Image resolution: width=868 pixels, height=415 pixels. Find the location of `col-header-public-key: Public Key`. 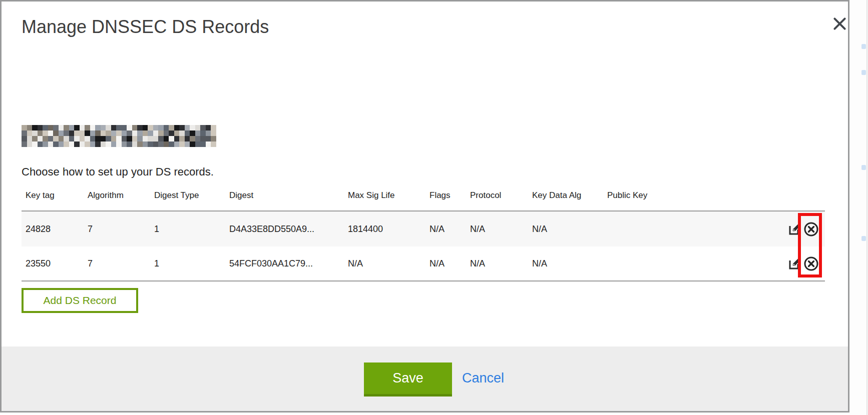

col-header-public-key: Public Key is located at coordinates (692, 195).